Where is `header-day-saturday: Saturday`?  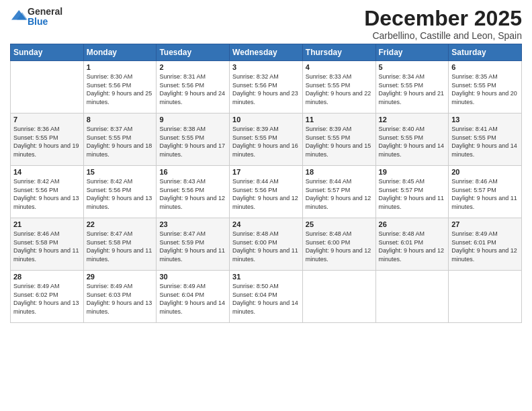
header-day-saturday: Saturday is located at coordinates (485, 52).